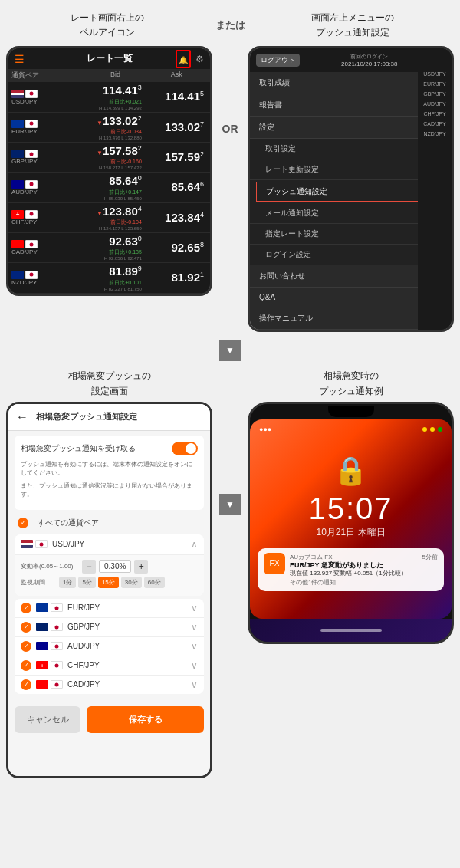 The height and width of the screenshot is (868, 460). What do you see at coordinates (20, 59) in the screenshot?
I see `hamburger-icon: ☰` at bounding box center [20, 59].